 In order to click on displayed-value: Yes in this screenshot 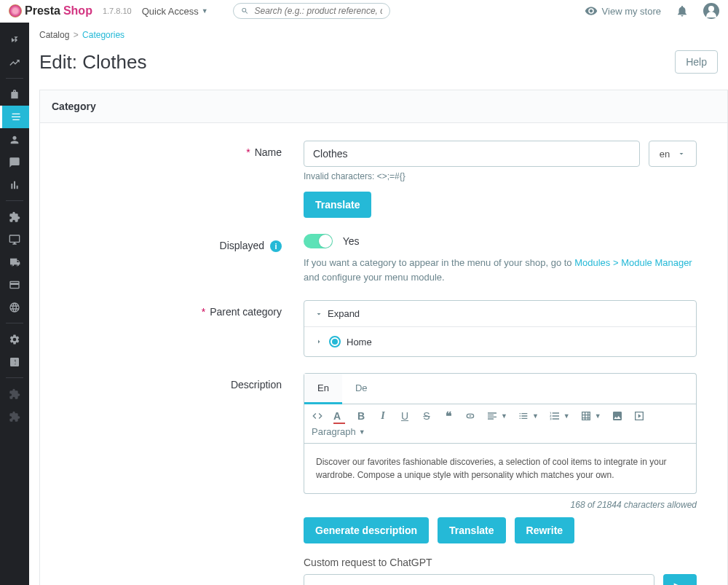, I will do `click(351, 241)`.